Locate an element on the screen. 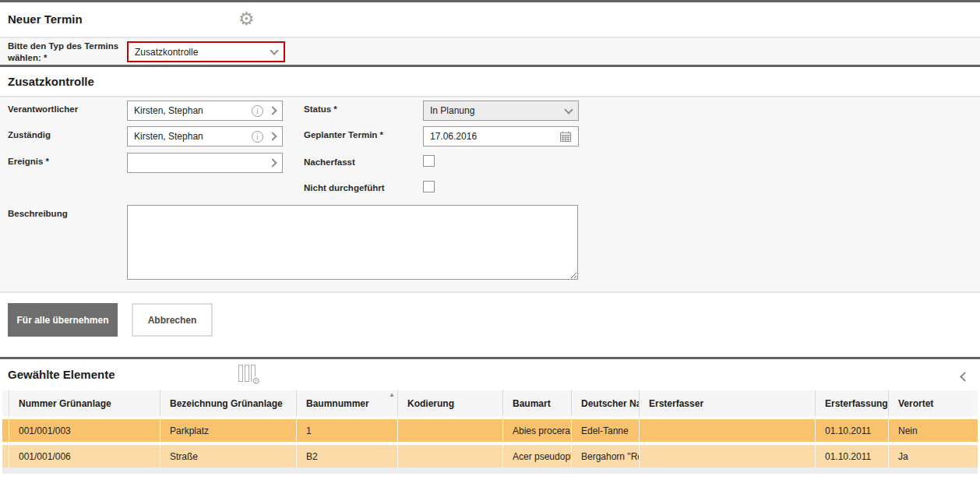 This screenshot has height=480, width=980. status-value: In Planung is located at coordinates (498, 111).